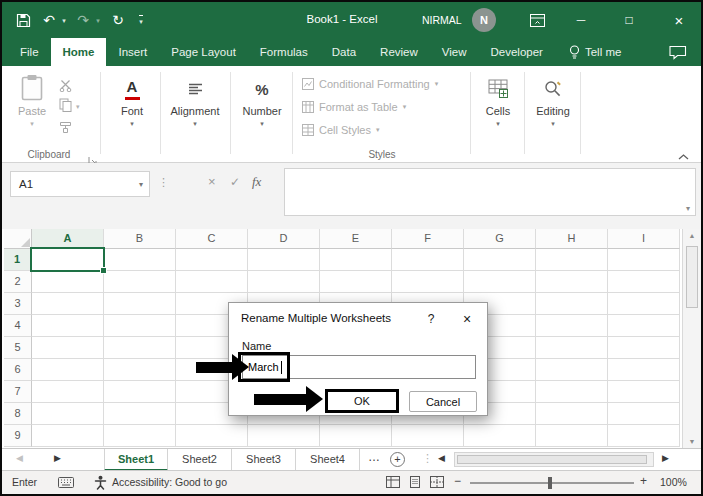 The width and height of the screenshot is (703, 496). I want to click on row-header: 8, so click(18, 414).